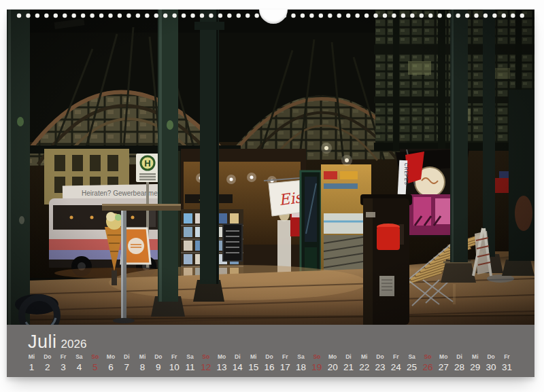  Describe the element at coordinates (110, 363) in the screenshot. I see `calendar-day-6: Mo6` at that location.